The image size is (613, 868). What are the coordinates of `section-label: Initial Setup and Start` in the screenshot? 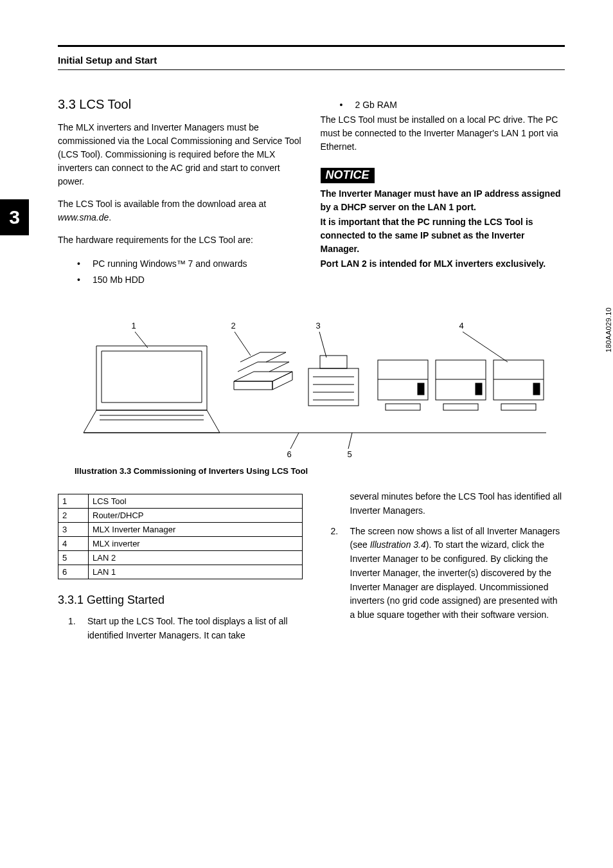 It's located at (311, 60).